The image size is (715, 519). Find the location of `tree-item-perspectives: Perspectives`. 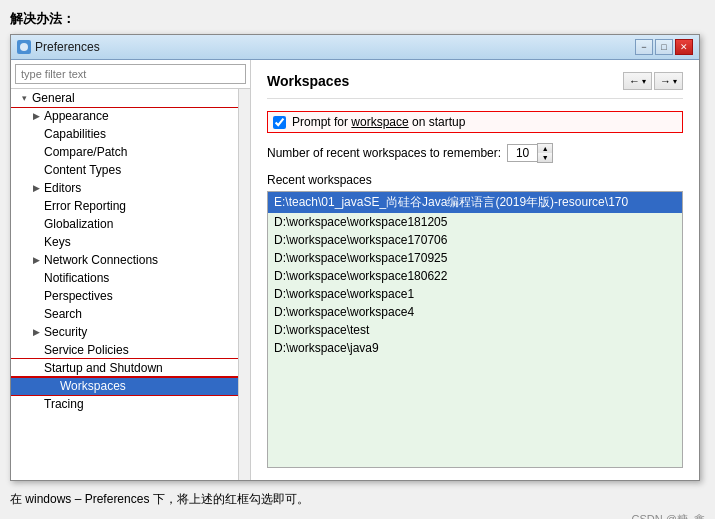

tree-item-perspectives: Perspectives is located at coordinates (124, 296).